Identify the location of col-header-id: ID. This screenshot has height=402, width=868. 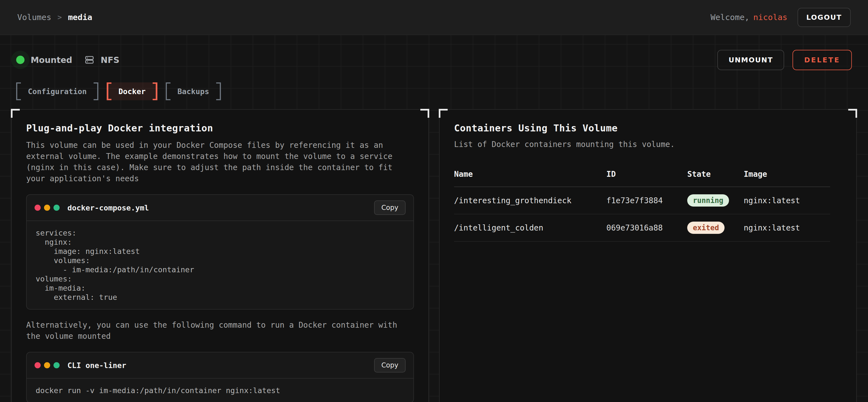
(647, 174).